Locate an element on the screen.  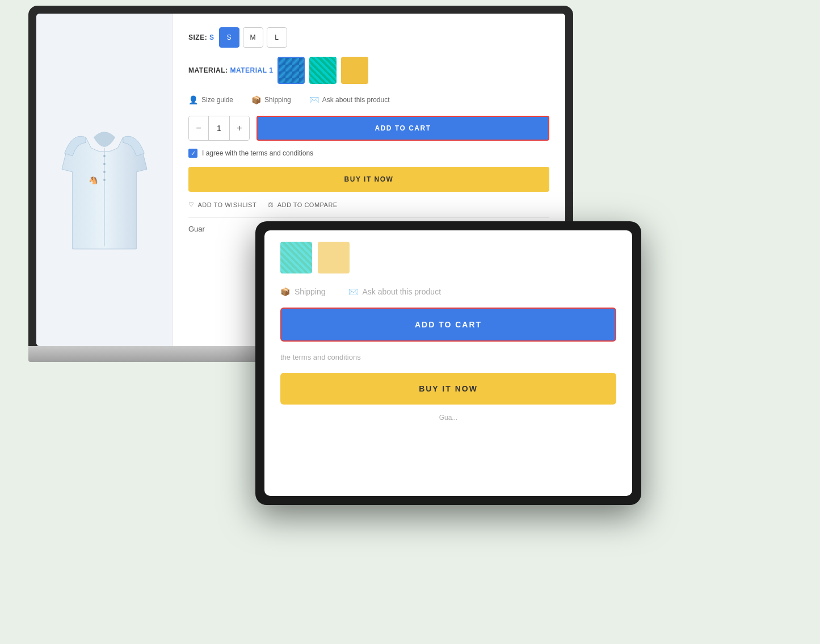
heart-icon: ♡ is located at coordinates (192, 204).